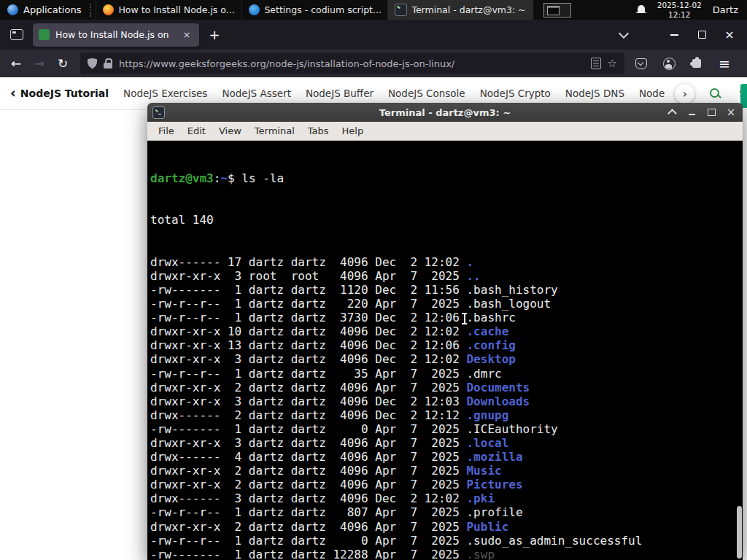 The height and width of the screenshot is (560, 747). What do you see at coordinates (308, 276) in the screenshot?
I see `ls-meta: drwxr-xr-x 3 root root 4096 Apr 7 2025` at bounding box center [308, 276].